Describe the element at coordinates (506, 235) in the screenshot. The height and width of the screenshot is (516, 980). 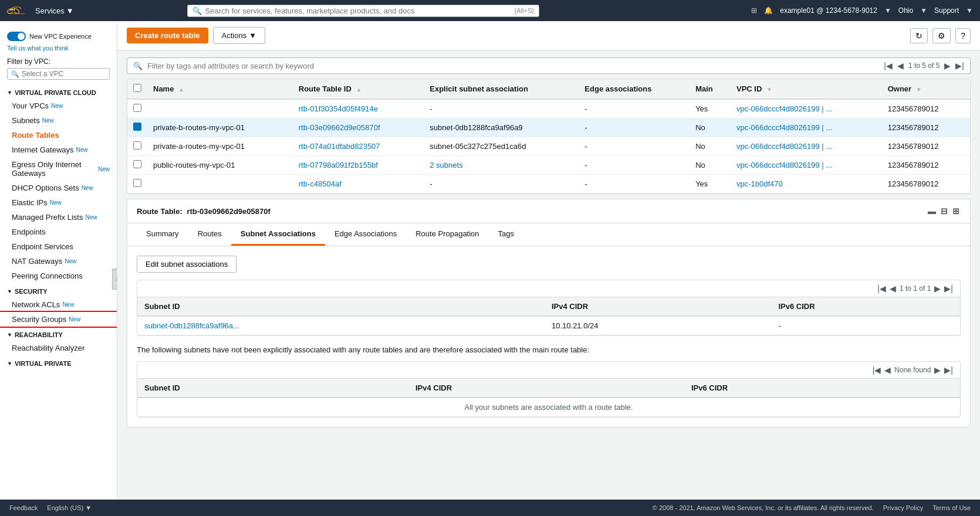
I see `tab-tags: Tags` at that location.